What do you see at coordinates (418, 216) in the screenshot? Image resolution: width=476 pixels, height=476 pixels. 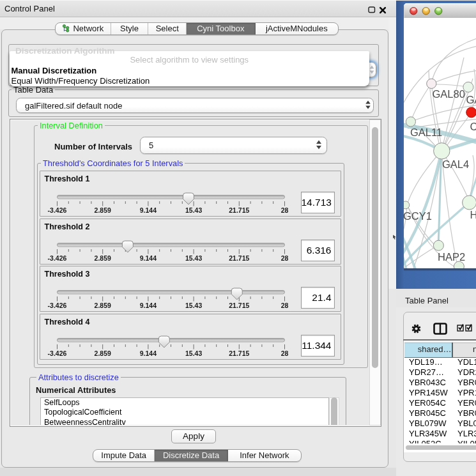 I see `svg-text: GCY1` at bounding box center [418, 216].